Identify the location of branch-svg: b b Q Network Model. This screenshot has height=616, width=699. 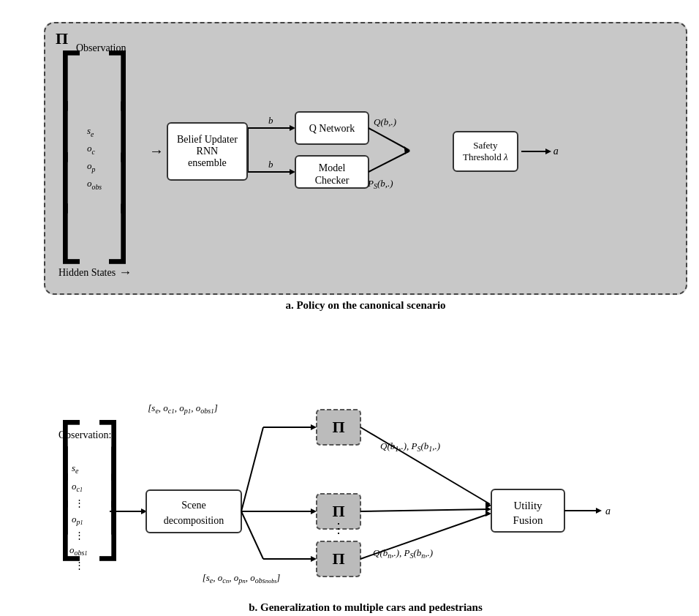
(358, 150).